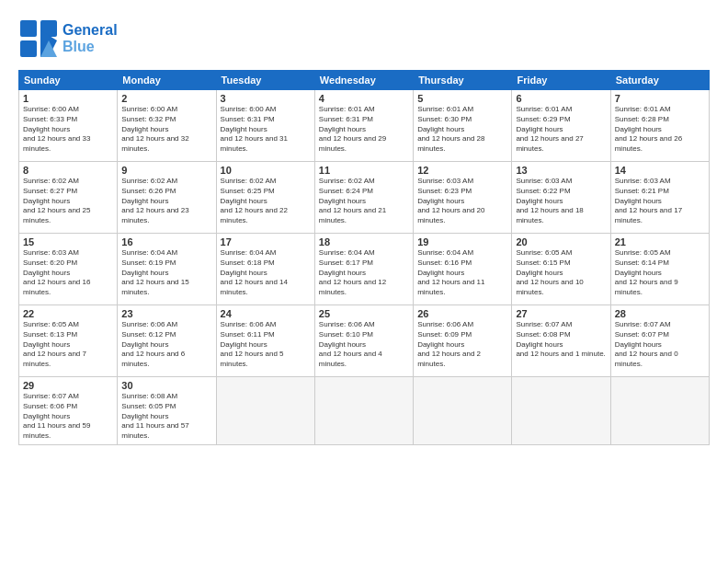  I want to click on day-cell-8: 8Sunrise: 6:02 AMSunset: 6:27 PMDaylight…, so click(68, 198).